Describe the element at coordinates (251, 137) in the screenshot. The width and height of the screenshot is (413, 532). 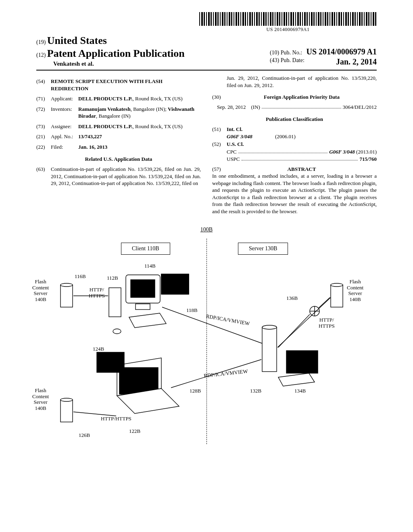
I see `intcl-class: G06F 3/048` at that location.